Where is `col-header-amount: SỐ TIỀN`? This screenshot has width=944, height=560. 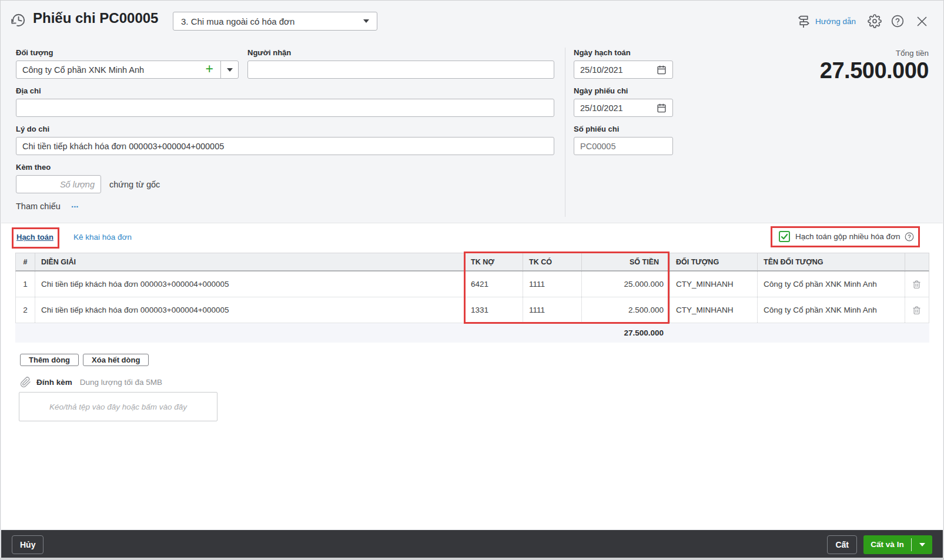 col-header-amount: SỐ TIỀN is located at coordinates (626, 262).